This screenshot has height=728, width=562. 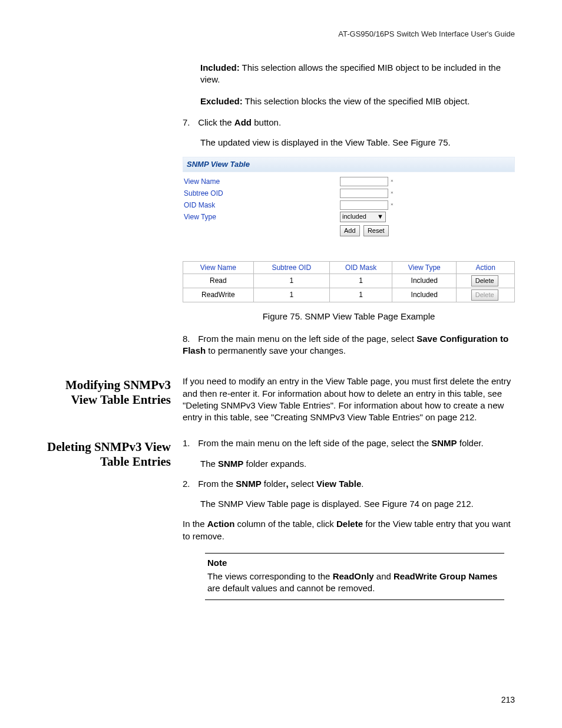 What do you see at coordinates (109, 454) in the screenshot?
I see `deleting-heading: Deleting SNMPv3 View Table Entries` at bounding box center [109, 454].